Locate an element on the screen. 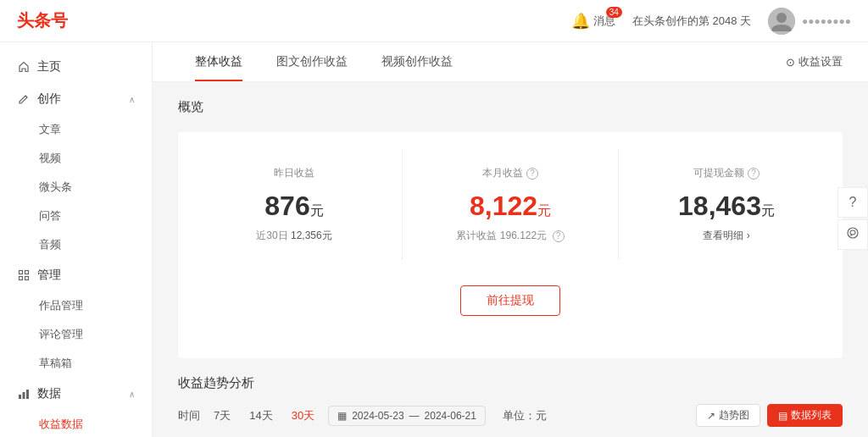 The width and height of the screenshot is (868, 437). date-end: 2024-06-21 is located at coordinates (451, 416).